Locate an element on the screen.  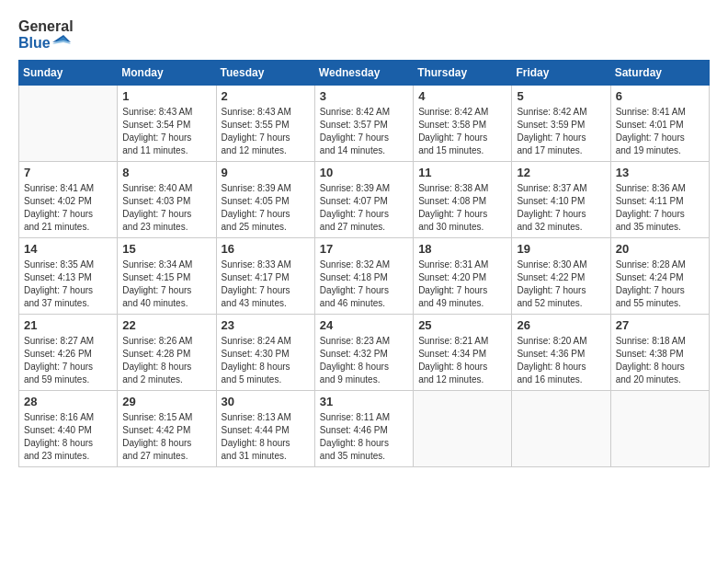
day-detail: Sunrise: 8:39 AMSunset: 4:07 PMDaylight:… is located at coordinates (364, 208).